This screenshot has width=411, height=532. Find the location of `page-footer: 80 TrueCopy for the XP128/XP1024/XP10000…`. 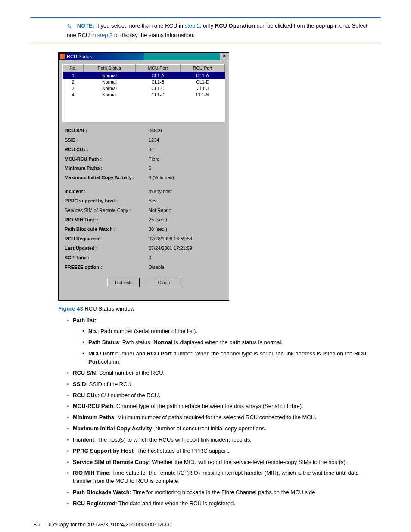

page-footer: 80 TrueCopy for the XP128/XP1024/XP10000… is located at coordinates (206, 525).